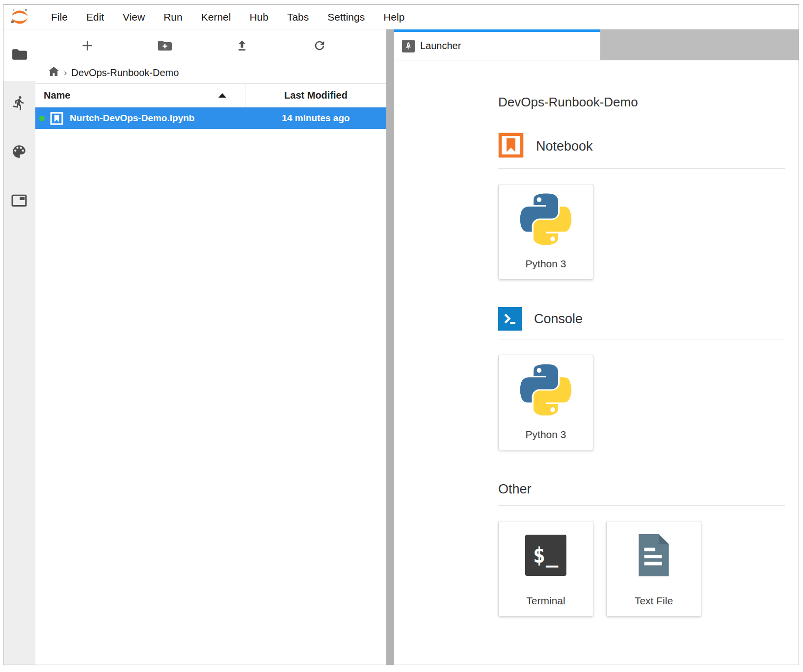  What do you see at coordinates (511, 146) in the screenshot?
I see `notebook-icon` at bounding box center [511, 146].